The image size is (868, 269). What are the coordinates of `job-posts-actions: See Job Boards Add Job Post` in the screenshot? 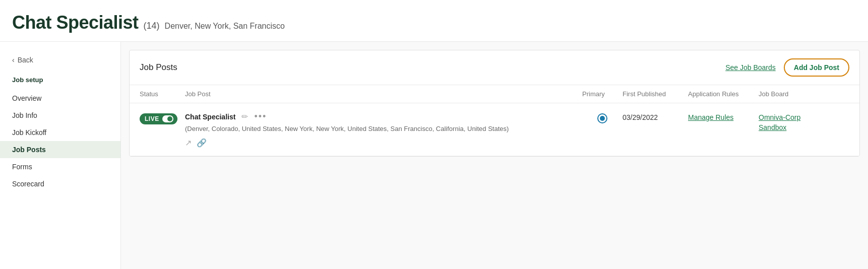 It's located at (787, 68).